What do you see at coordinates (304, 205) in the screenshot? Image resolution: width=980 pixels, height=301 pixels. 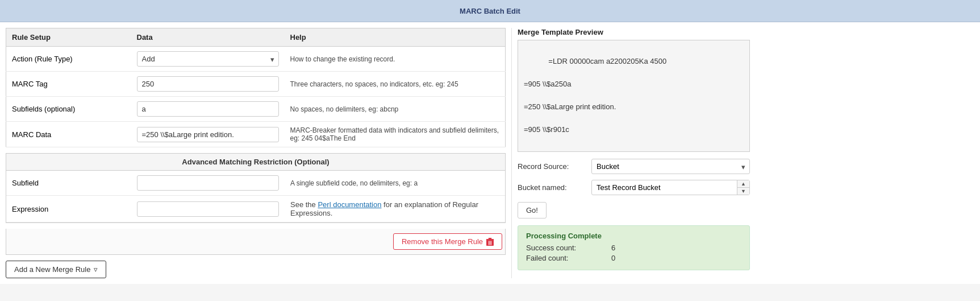 I see `adv-help-expression-prefix: See the` at bounding box center [304, 205].